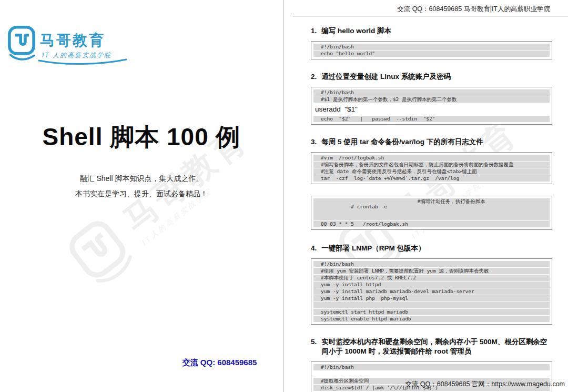 This screenshot has width=568, height=392. I want to click on code-line: #本脚本使用于 centos7.2 或 RHEL7.2, so click(431, 278).